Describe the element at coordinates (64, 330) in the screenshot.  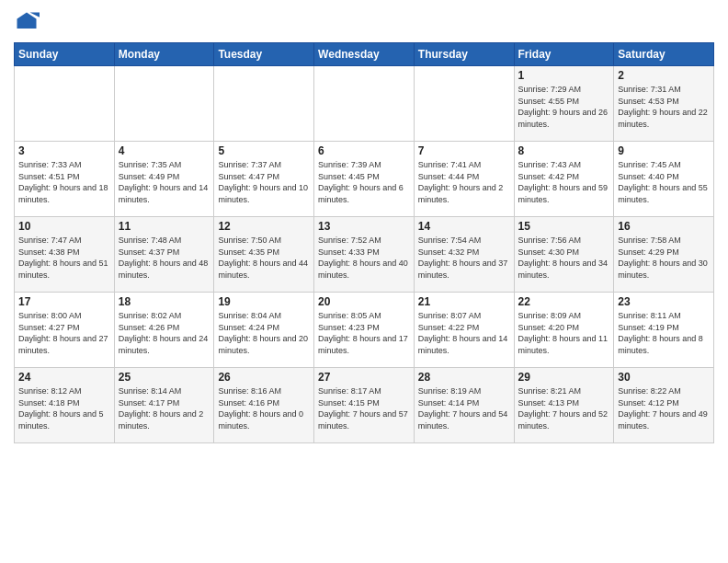
I see `calendar-cell: 17Sunrise: 8:00 AM Sunset: 4:27 PM Dayli…` at that location.